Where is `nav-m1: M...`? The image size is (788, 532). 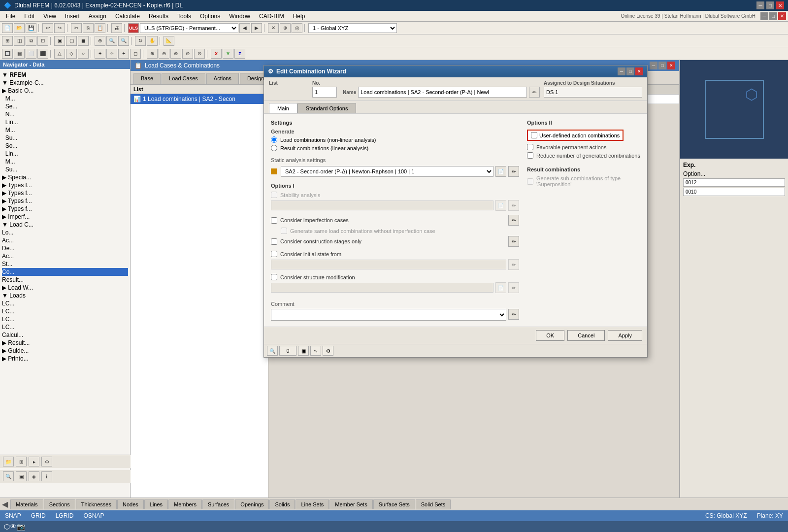 nav-m1: M... is located at coordinates (65, 99).